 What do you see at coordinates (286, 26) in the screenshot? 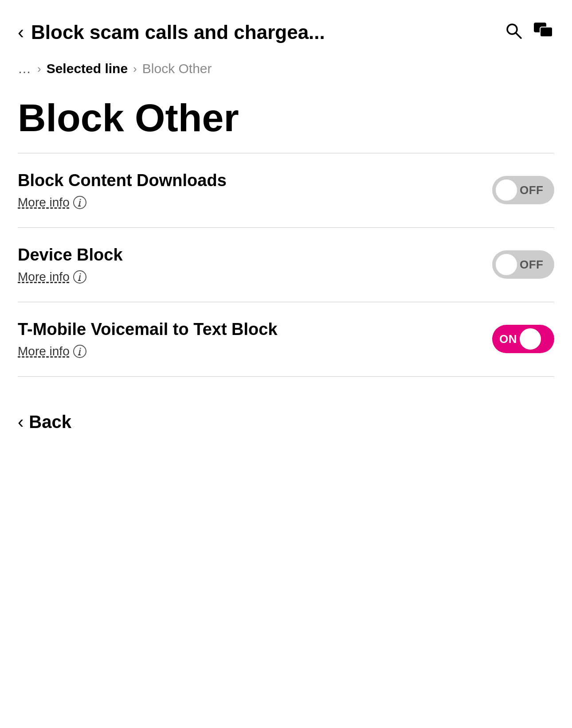
I see `header: ‹ Block scam calls and chargea...` at bounding box center [286, 26].